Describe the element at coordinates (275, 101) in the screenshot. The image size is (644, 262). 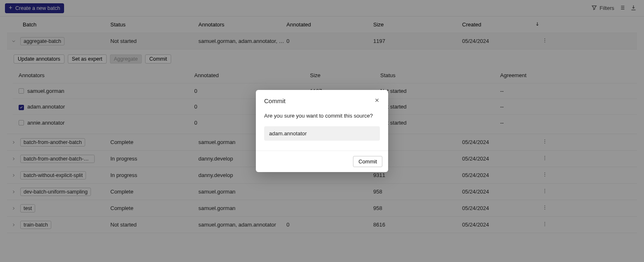
I see `modal-title: Commit` at that location.